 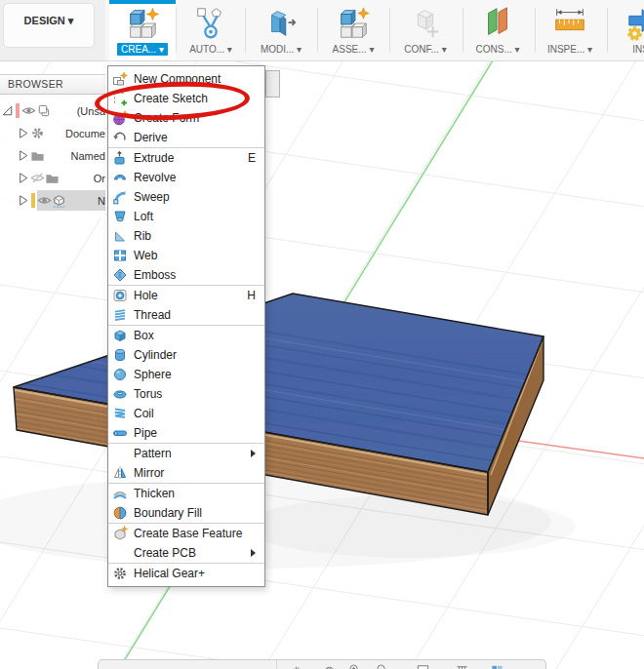 I want to click on menu-item-torus: Torus, so click(x=186, y=394).